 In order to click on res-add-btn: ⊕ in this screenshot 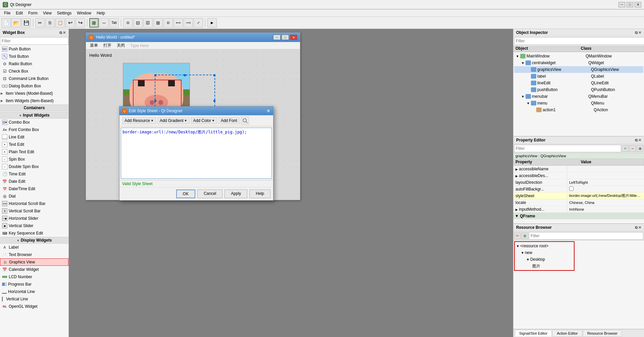, I will do `click(525, 236)`.